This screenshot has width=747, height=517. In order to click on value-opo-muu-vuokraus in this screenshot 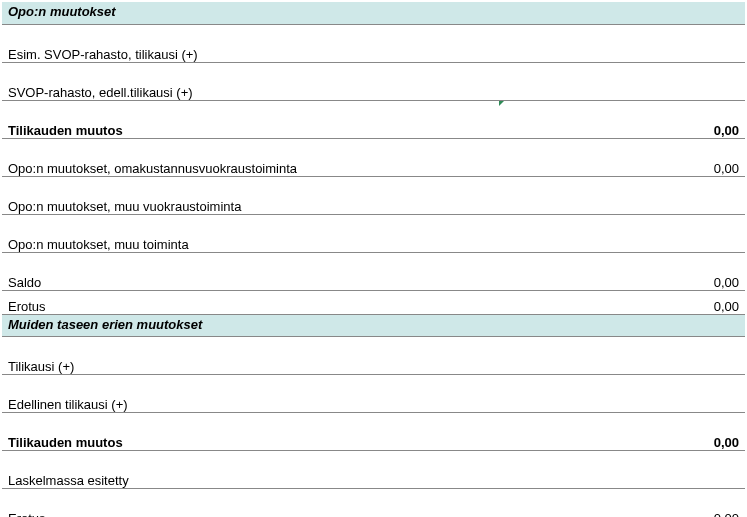, I will do `click(622, 195)`.